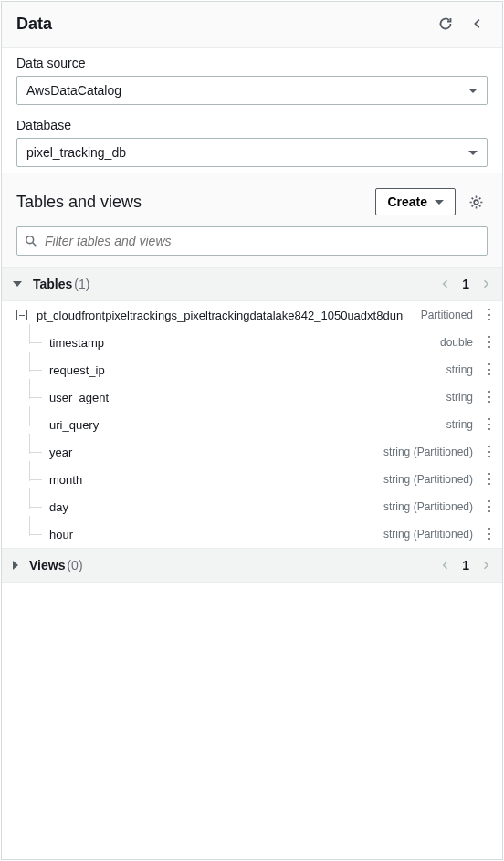  Describe the element at coordinates (252, 425) in the screenshot. I see `column-row: uri_query string ⋮` at that location.